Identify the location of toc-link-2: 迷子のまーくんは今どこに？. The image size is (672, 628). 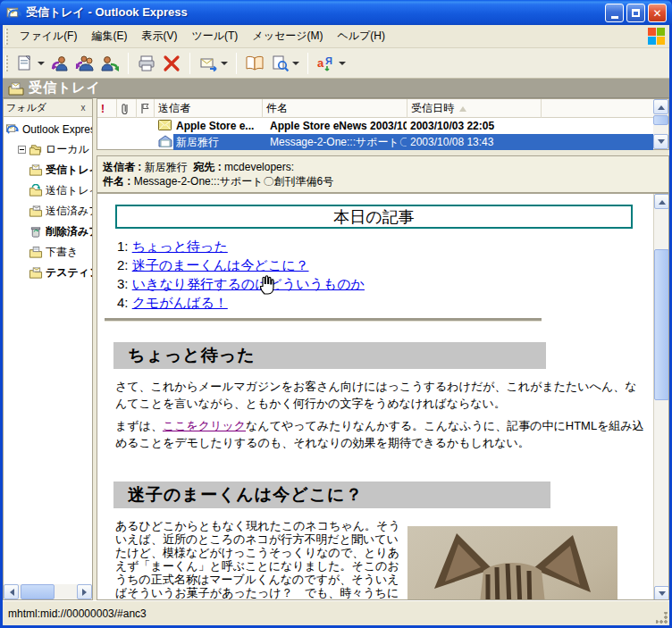
(221, 264).